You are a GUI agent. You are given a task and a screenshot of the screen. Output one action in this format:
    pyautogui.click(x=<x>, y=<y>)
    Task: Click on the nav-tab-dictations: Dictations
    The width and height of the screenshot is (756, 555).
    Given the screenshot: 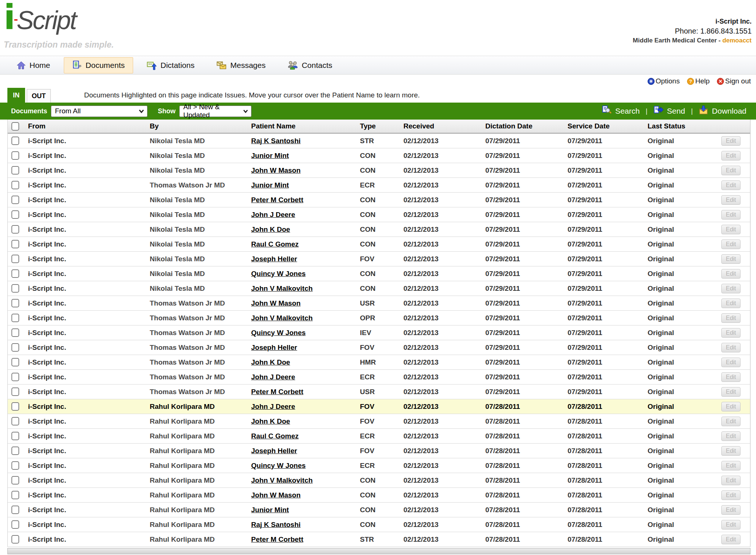 What is the action you would take?
    pyautogui.click(x=170, y=65)
    